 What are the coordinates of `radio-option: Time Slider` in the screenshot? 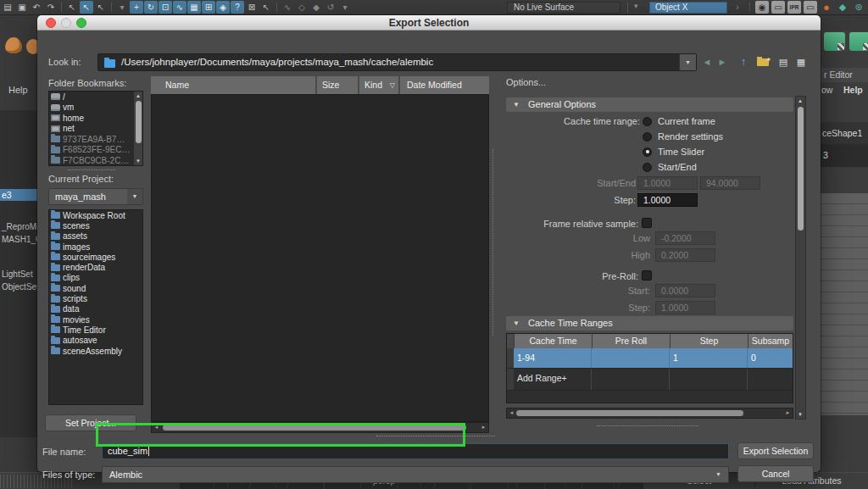 It's located at (683, 152).